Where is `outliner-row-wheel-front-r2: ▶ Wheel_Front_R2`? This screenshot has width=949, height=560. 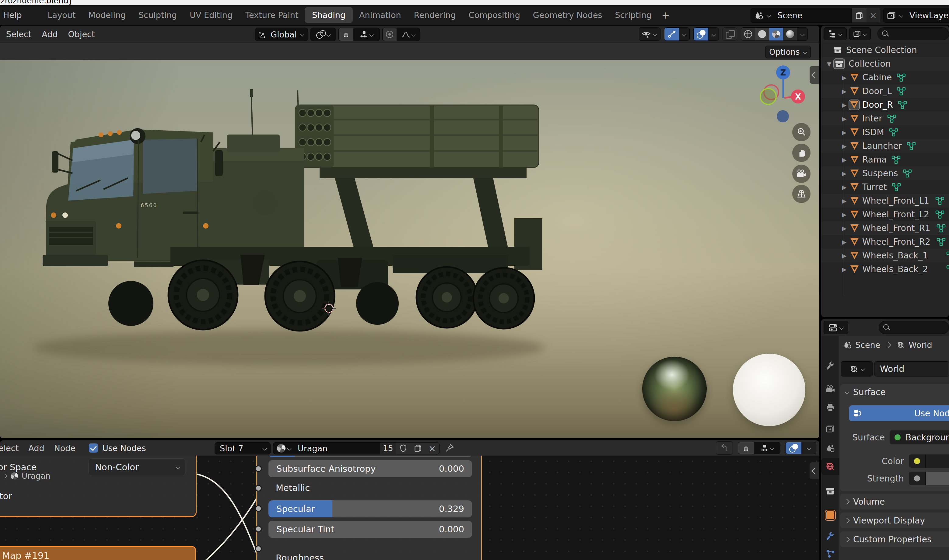 outliner-row-wheel-front-r2: ▶ Wheel_Front_R2 is located at coordinates (885, 242).